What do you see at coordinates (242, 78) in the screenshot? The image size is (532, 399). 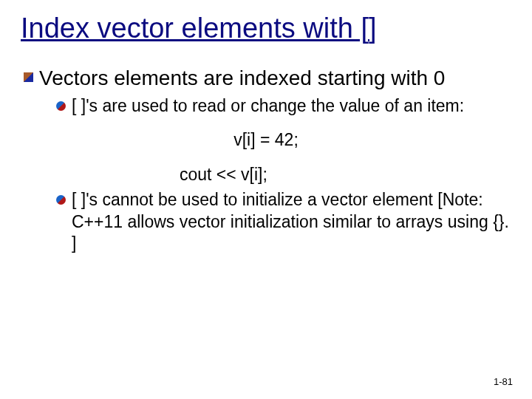 I see `bullet-text: Vectors elements are indexed starting wi…` at bounding box center [242, 78].